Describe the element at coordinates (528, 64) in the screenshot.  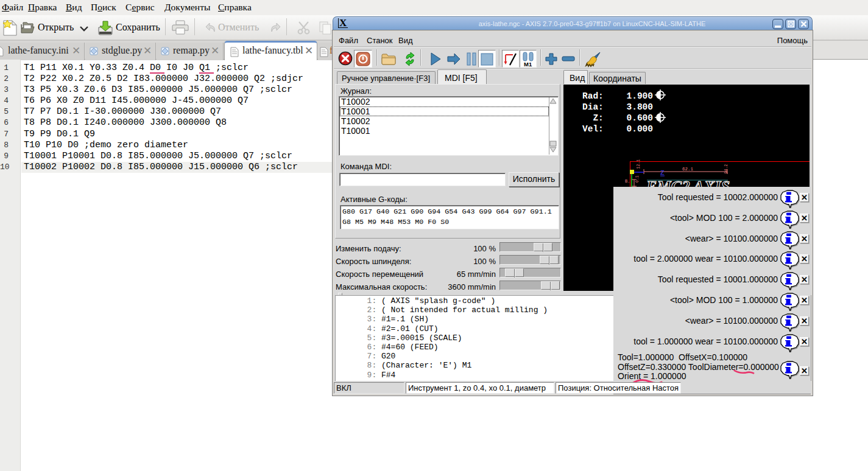
I see `svg-text: M1` at that location.